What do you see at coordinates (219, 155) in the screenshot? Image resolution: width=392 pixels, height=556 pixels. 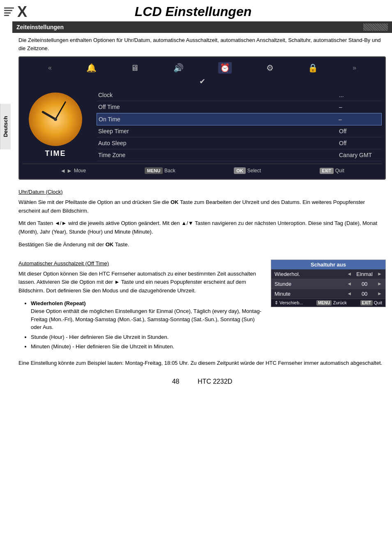 I see `menu-item-timezone-label: Time Zone` at bounding box center [219, 155].